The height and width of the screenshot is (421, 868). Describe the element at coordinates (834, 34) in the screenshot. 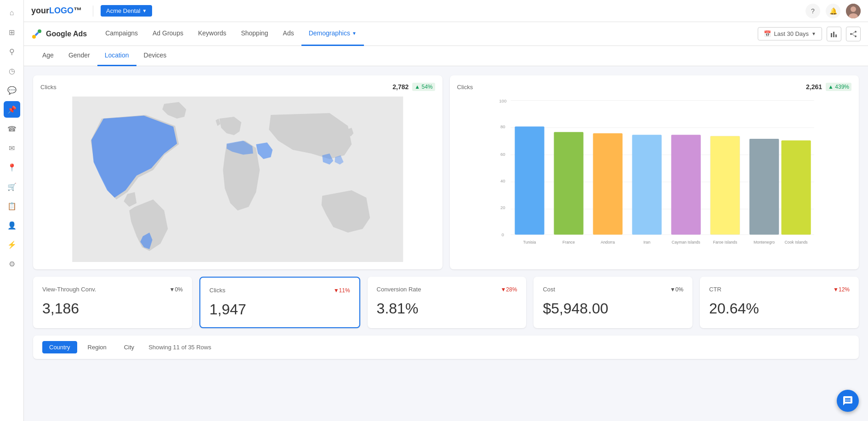

I see `chart-view-button` at that location.